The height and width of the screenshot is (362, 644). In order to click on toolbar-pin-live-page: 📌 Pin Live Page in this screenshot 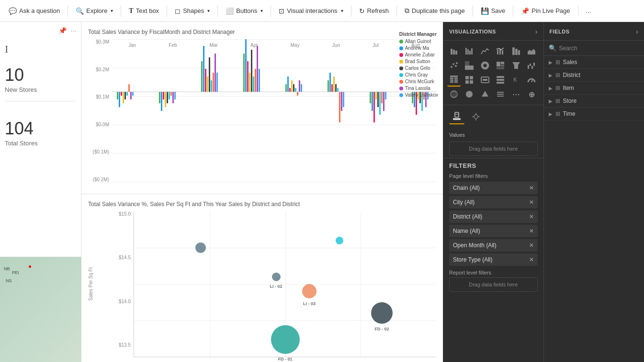, I will do `click(545, 11)`.